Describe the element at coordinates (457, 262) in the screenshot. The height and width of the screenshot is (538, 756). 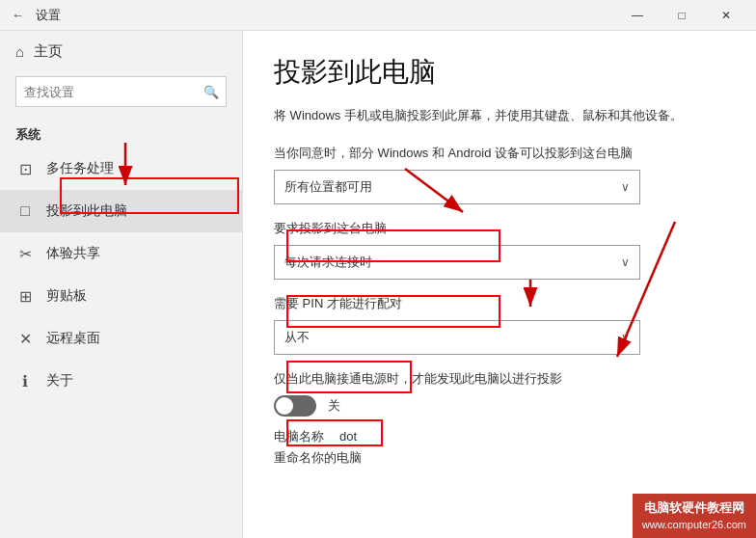
I see `dropdown2: 每次请求连接时 ∨` at that location.